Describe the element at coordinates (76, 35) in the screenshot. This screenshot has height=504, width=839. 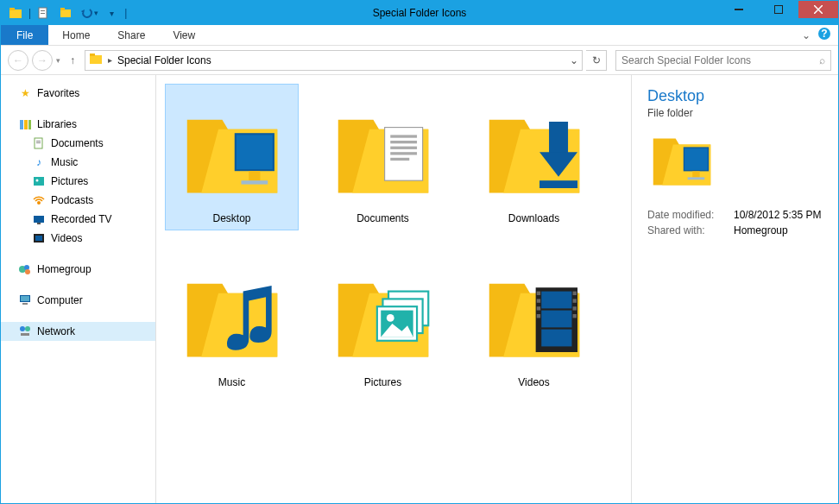
I see `tab-home: Home` at that location.